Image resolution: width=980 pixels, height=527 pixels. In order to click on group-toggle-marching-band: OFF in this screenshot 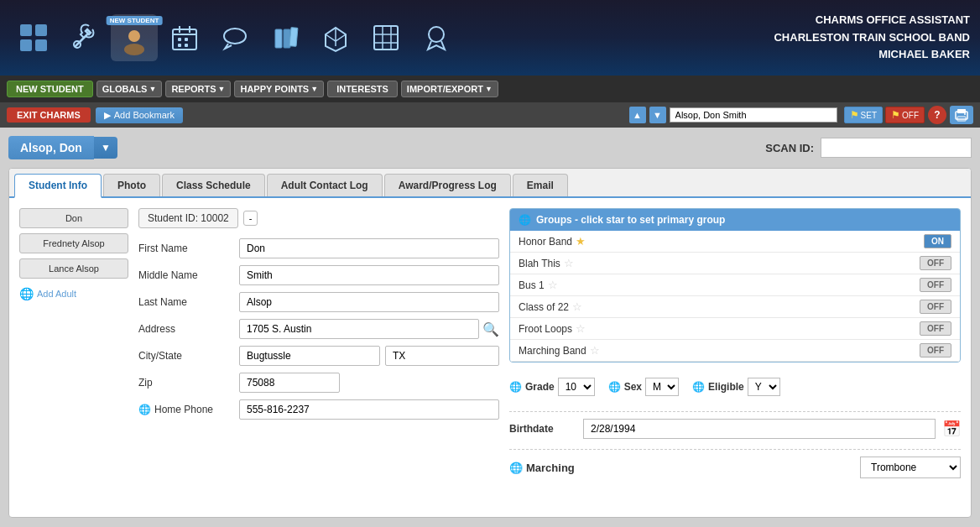, I will do `click(936, 351)`.